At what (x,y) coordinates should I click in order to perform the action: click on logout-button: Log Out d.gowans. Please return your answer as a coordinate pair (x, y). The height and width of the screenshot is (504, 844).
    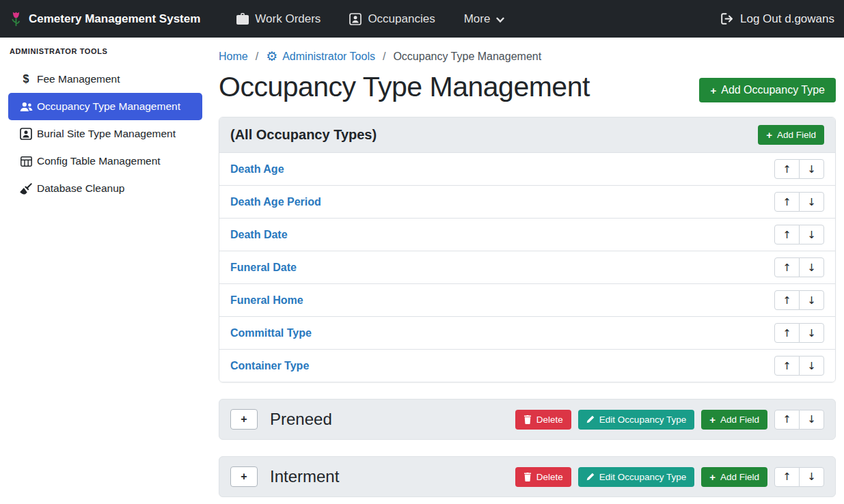
    Looking at the image, I should click on (778, 19).